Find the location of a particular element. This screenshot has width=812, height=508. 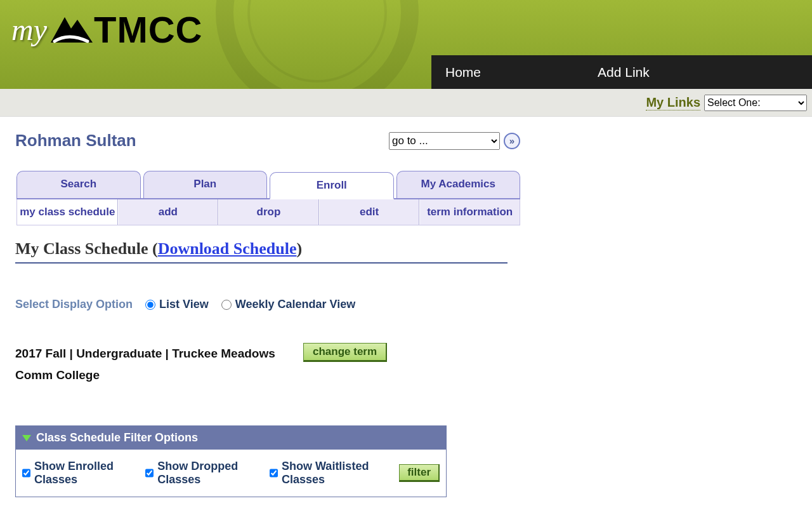

radio-weekly-view-text: Weekly Calendar View is located at coordinates (296, 305).